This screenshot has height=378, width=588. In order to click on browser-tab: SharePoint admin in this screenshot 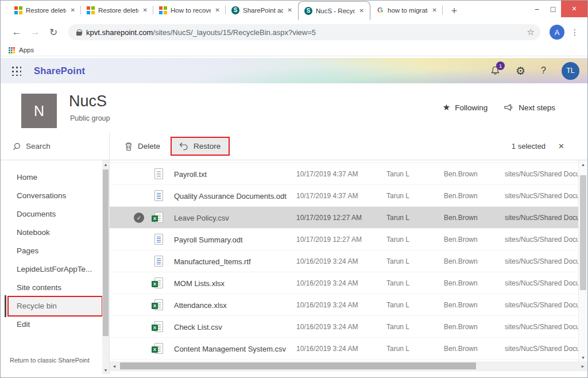, I will do `click(262, 10)`.